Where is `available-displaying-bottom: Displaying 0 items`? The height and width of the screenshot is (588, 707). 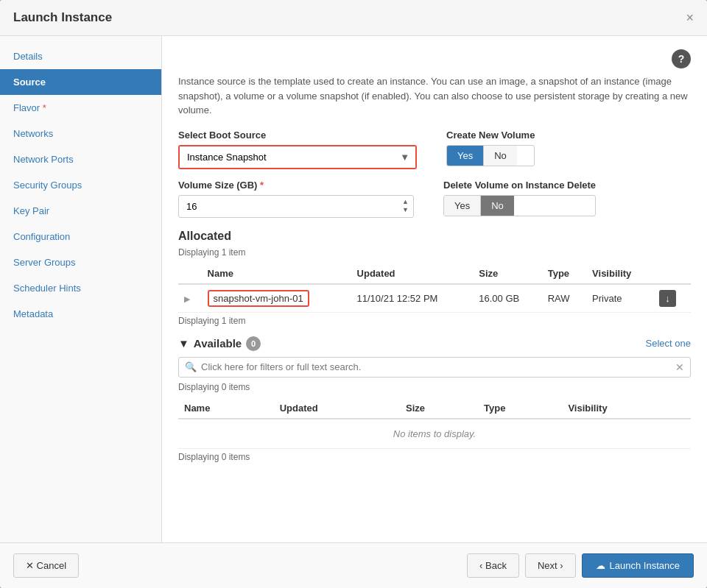
available-displaying-bottom: Displaying 0 items is located at coordinates (435, 457).